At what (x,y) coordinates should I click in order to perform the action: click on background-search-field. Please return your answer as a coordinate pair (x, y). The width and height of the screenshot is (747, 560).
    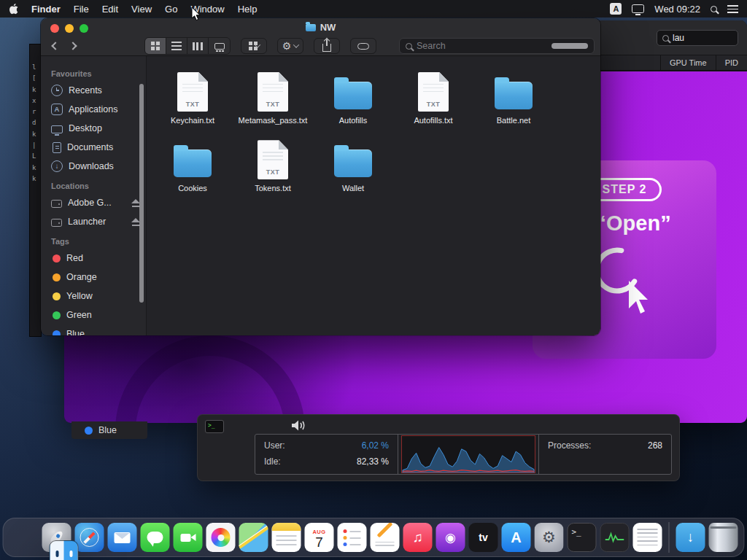
    Looking at the image, I should click on (697, 38).